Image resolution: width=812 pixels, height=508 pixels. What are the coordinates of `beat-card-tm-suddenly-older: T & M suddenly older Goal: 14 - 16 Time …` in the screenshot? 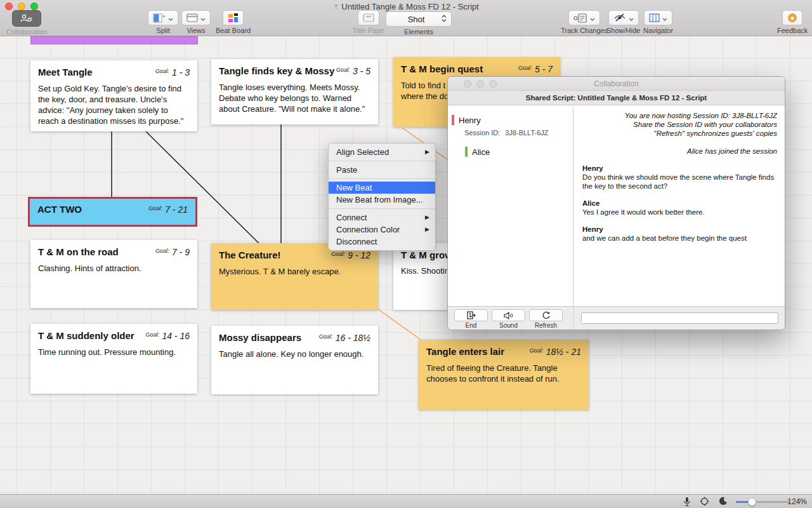 It's located at (114, 359).